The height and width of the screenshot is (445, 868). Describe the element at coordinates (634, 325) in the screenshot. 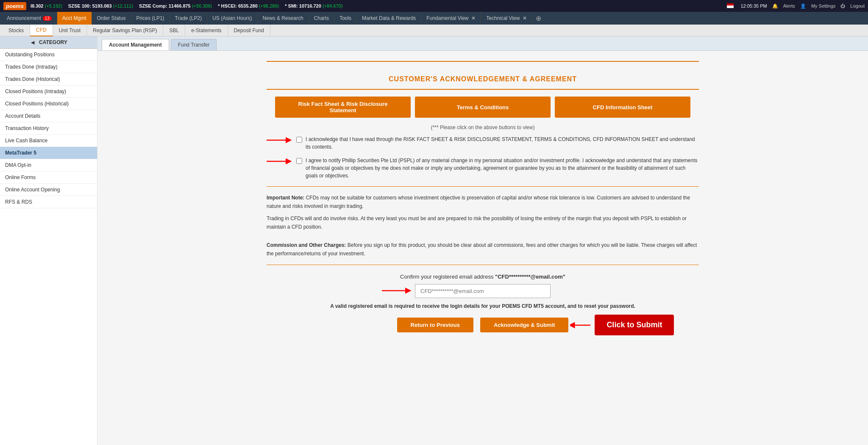

I see `click-to-submit-label: Click to Submit` at that location.